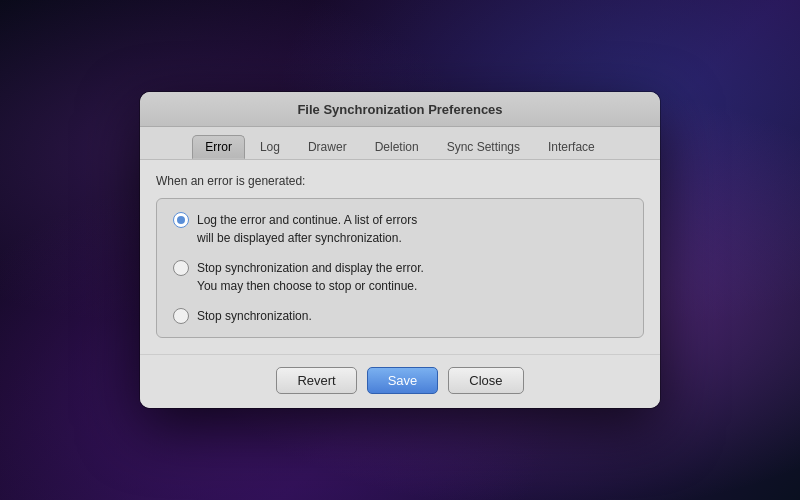 This screenshot has width=800, height=500. What do you see at coordinates (400, 316) in the screenshot?
I see `radio-option-3: Stop synchronization.` at bounding box center [400, 316].